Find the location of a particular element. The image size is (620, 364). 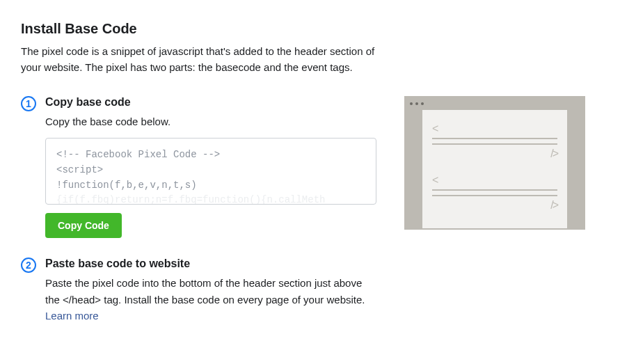

step-2-desc-post: tag. Install the base code on every page… is located at coordinates (232, 299).